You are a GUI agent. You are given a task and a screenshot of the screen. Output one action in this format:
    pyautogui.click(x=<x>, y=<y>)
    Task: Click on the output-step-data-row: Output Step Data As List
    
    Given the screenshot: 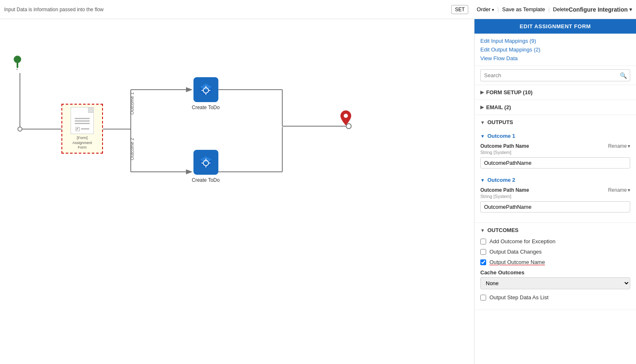 What is the action you would take?
    pyautogui.click(x=555, y=297)
    